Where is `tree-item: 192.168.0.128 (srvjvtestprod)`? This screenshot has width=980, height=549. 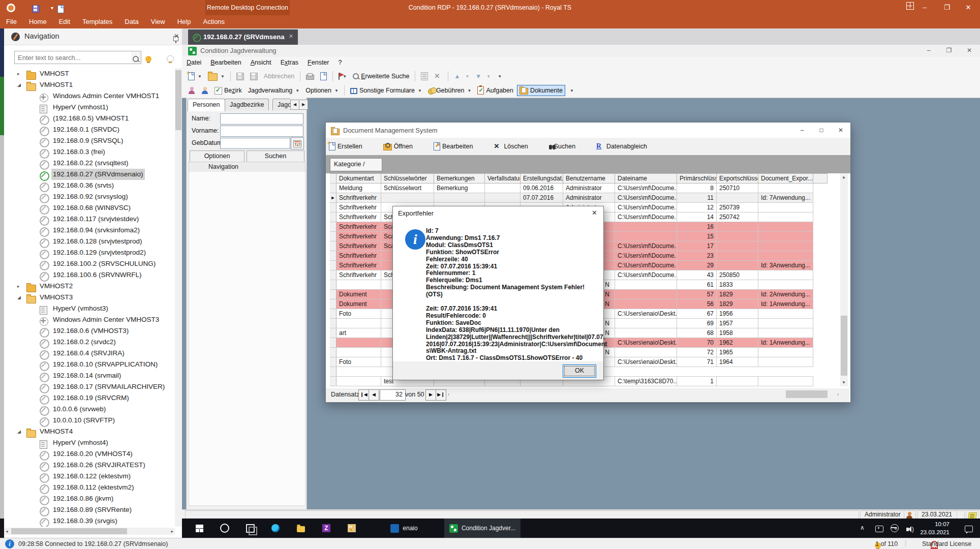 tree-item: 192.168.0.128 (srvjvtestprod) is located at coordinates (89, 241).